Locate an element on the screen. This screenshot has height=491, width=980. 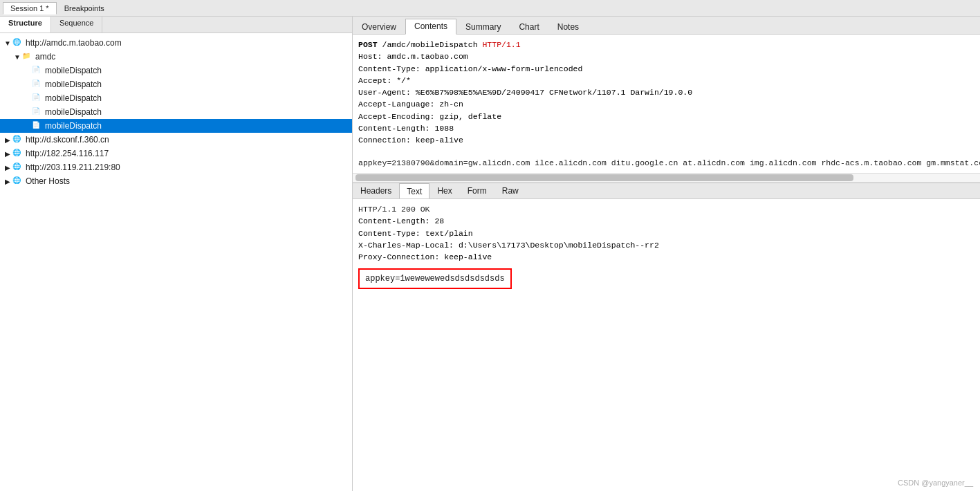
tab-headers: Headers is located at coordinates (376, 191).